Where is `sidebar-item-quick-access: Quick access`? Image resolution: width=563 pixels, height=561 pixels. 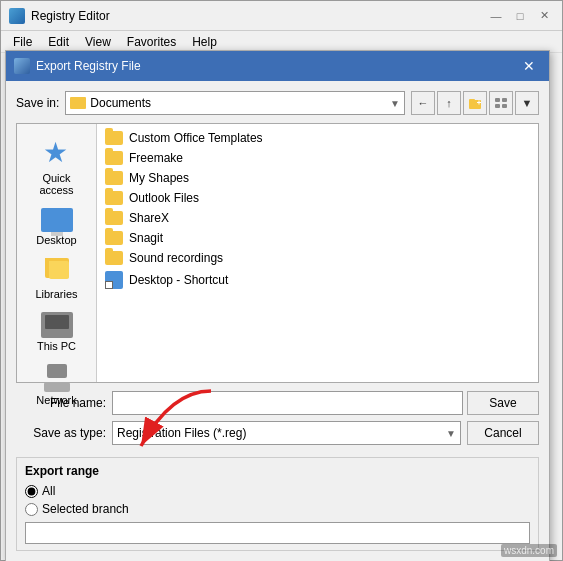
sidebar-item-quick-access: Quick access is located at coordinates (57, 167).